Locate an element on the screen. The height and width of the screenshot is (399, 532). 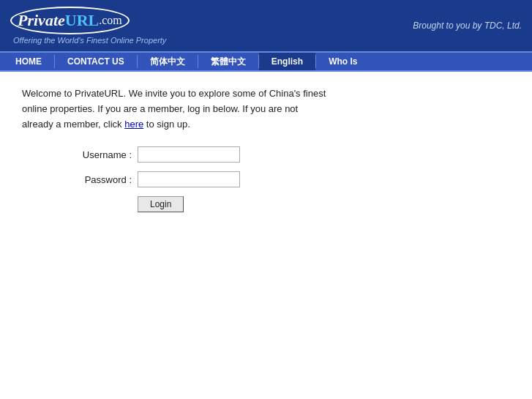
header: PrivateURL.com Offering the World's Fine… is located at coordinates (266, 26).